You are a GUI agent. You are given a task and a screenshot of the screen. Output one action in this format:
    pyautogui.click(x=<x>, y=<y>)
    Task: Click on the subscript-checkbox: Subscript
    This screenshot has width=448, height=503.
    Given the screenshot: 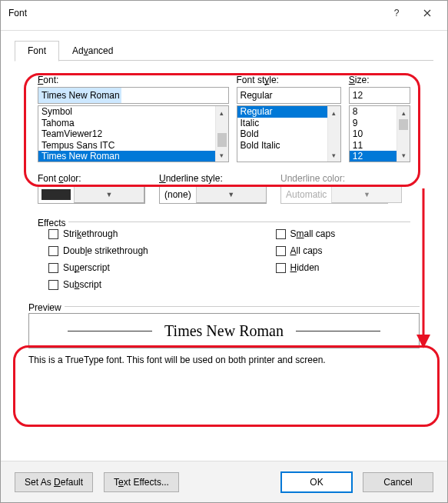 What is the action you would take?
    pyautogui.click(x=116, y=285)
    